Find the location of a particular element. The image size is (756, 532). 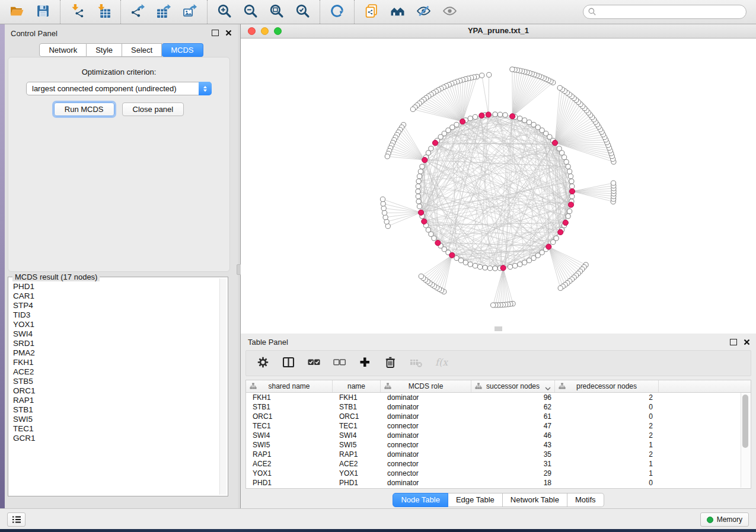

table-scrollbar-thumb is located at coordinates (745, 421).